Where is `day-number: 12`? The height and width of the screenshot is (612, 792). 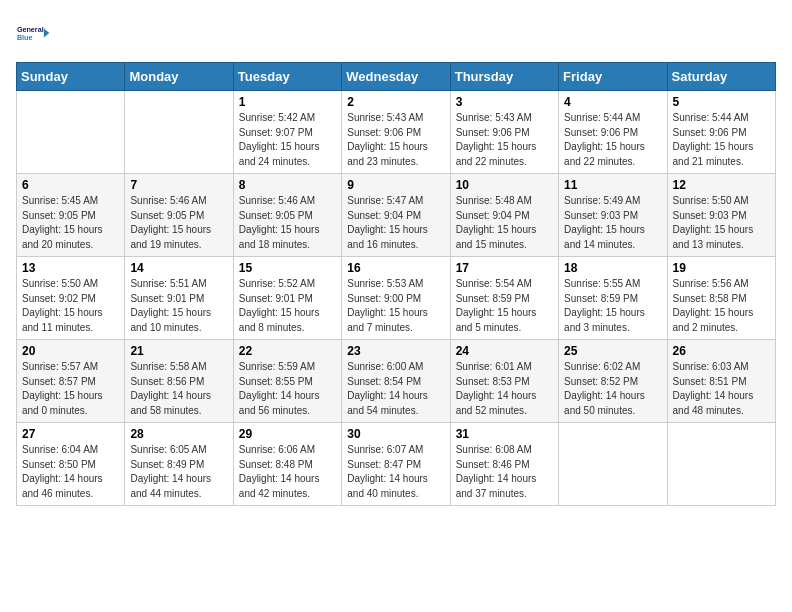 day-number: 12 is located at coordinates (722, 185).